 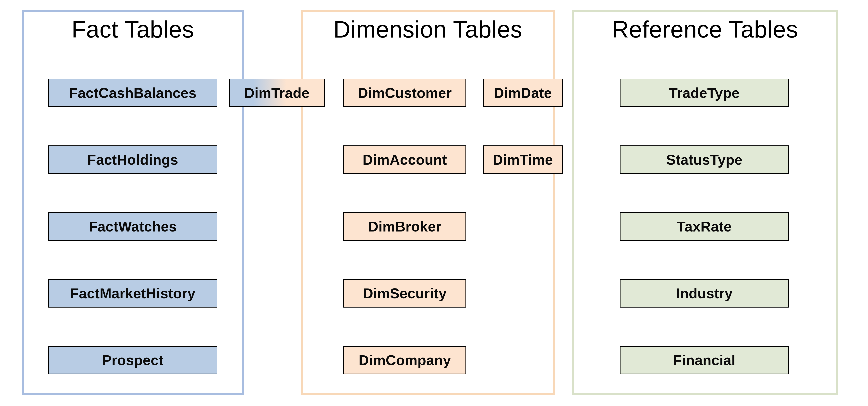 I want to click on box-dim-account: DimAccount, so click(x=405, y=160).